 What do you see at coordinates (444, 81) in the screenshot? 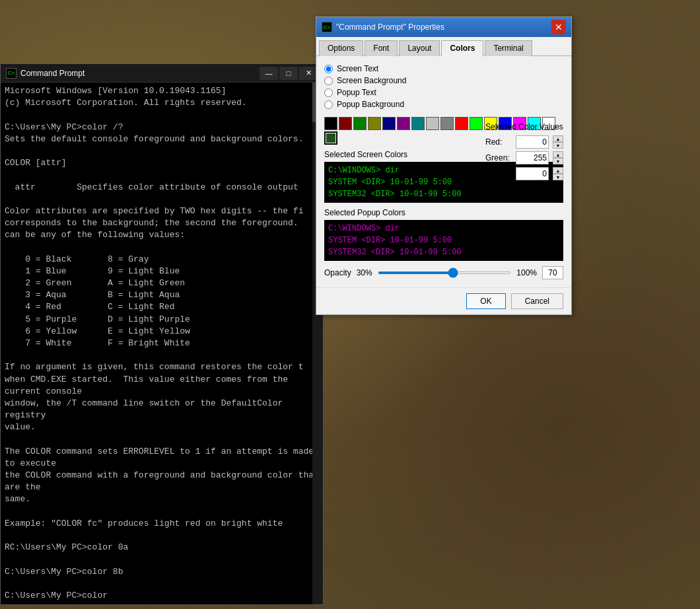
I see `radio-screen-background: Screen Background` at bounding box center [444, 81].